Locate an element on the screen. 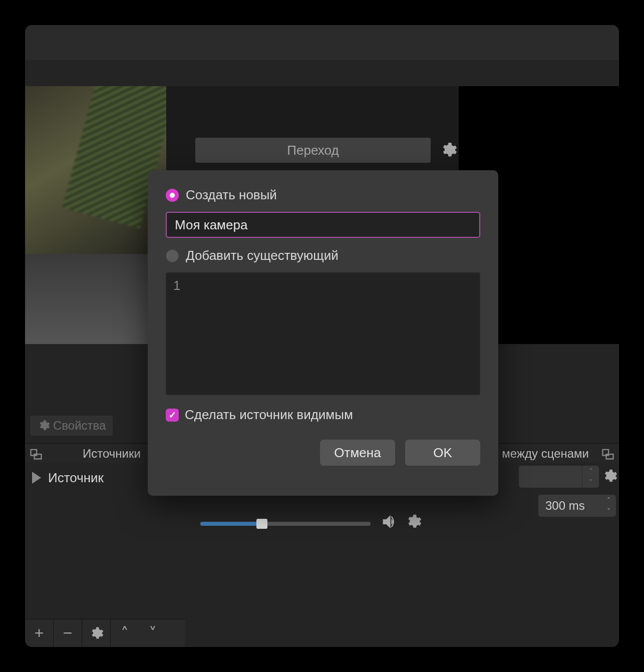 The width and height of the screenshot is (644, 672). duration-row: 300 ms ˄ ˅ is located at coordinates (519, 506).